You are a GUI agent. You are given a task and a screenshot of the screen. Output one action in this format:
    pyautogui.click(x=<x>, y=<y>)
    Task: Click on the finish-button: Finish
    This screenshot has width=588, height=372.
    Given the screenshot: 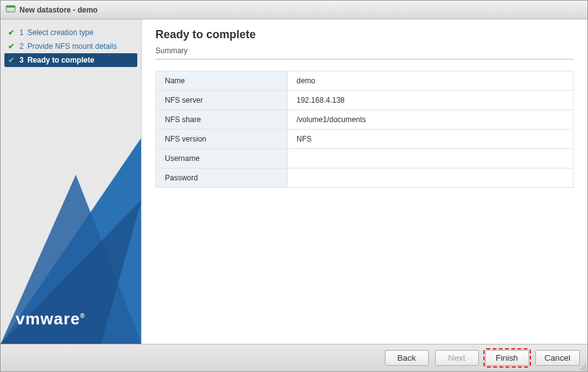 What is the action you would take?
    pyautogui.click(x=507, y=358)
    